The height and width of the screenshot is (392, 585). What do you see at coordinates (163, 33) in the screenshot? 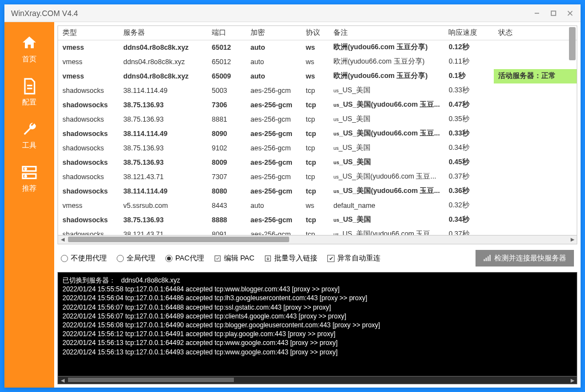
I see `col-server: 服务器` at bounding box center [163, 33].